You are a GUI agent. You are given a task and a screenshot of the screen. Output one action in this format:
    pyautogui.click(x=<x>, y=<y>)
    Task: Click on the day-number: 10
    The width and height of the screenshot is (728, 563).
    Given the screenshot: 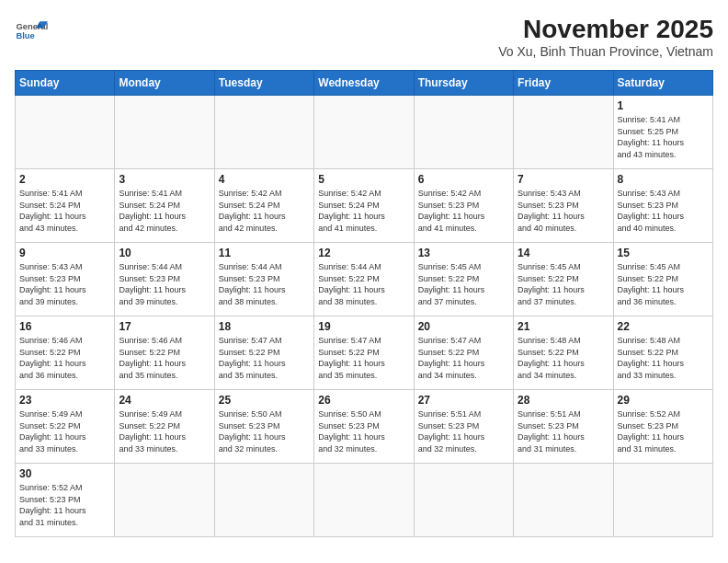 What is the action you would take?
    pyautogui.click(x=164, y=253)
    